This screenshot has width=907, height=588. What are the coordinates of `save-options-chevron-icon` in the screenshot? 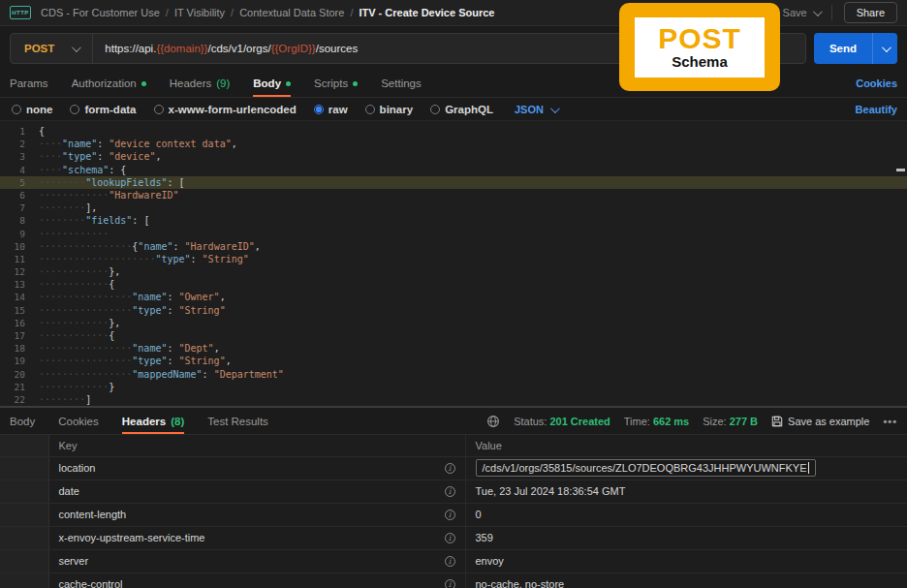 It's located at (818, 12).